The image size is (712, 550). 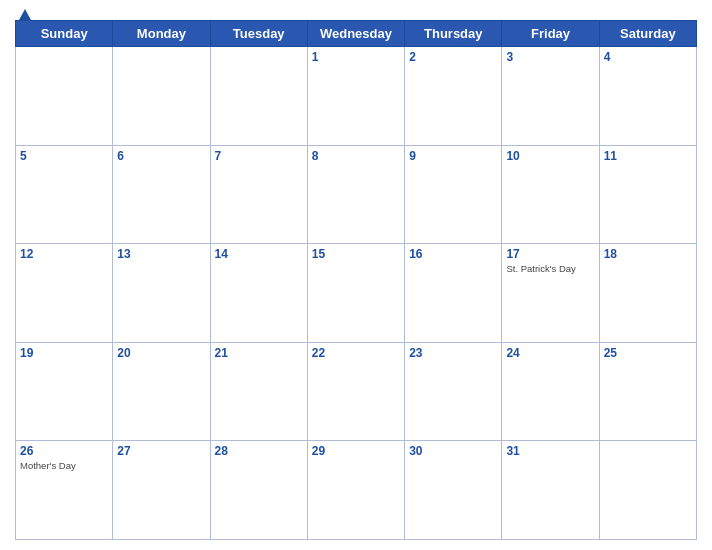 What do you see at coordinates (64, 466) in the screenshot?
I see `holiday-label: Mother's Day` at bounding box center [64, 466].